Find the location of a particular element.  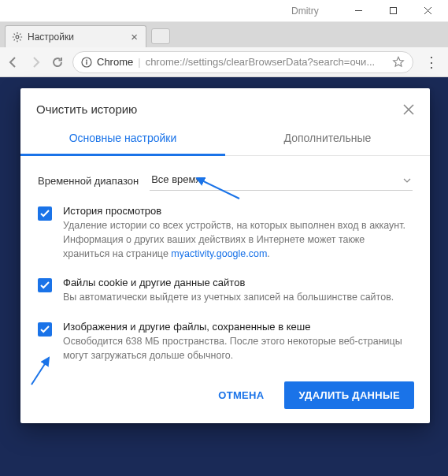

chevron-down-icon is located at coordinates (407, 180).